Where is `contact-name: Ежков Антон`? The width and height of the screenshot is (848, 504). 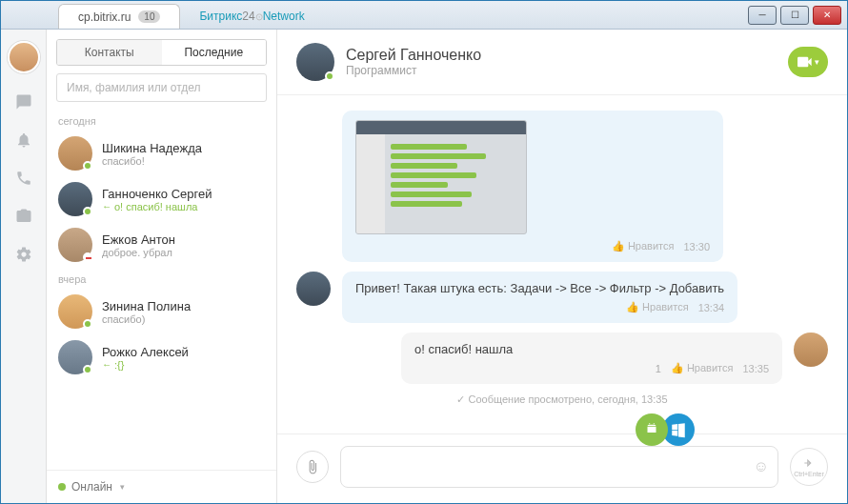
contact-name: Ежков Антон is located at coordinates (183, 240).